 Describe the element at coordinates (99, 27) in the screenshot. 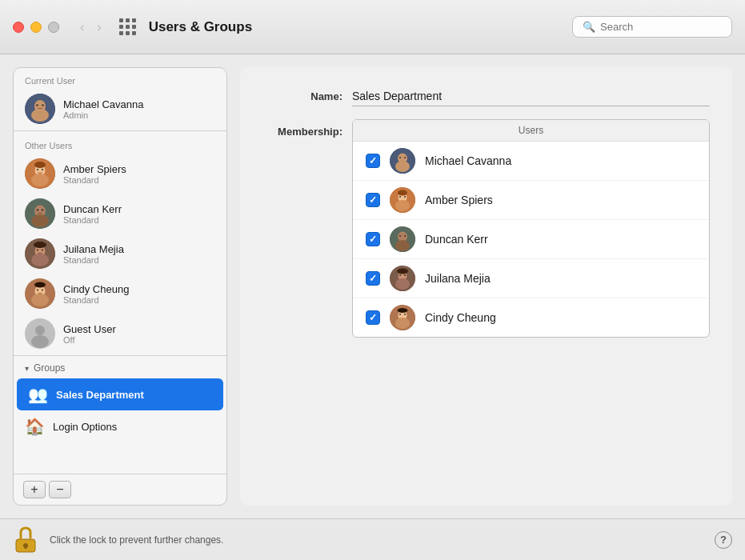

I see `forward-button: ›` at that location.